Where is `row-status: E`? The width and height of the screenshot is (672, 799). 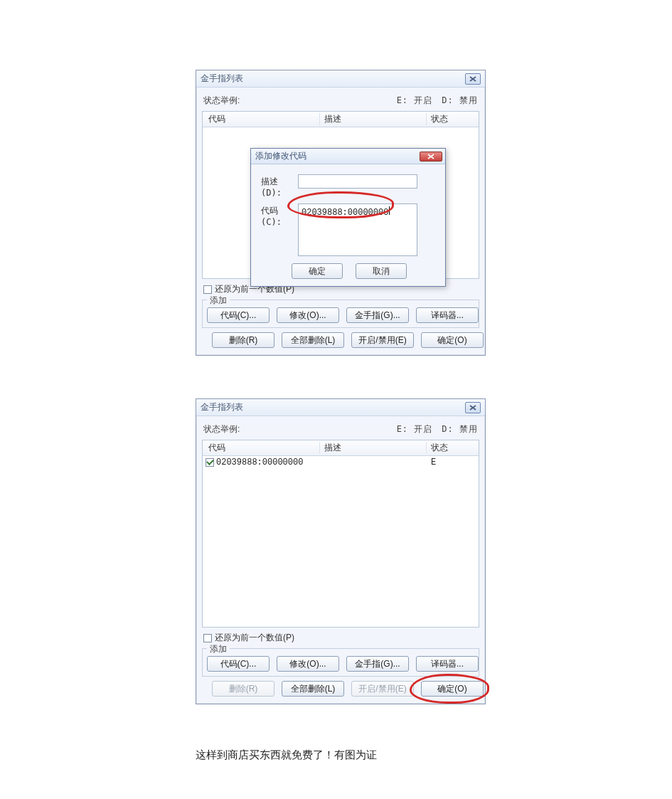 row-status: E is located at coordinates (452, 462).